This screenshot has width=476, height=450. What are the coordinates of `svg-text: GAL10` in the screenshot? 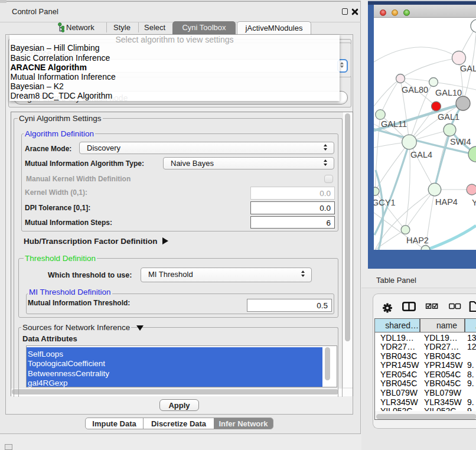 It's located at (449, 93).